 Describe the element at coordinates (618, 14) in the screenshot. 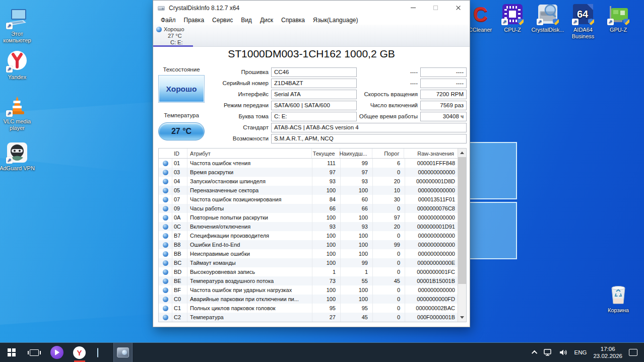

I see `gpu-z-icon: ↗` at that location.